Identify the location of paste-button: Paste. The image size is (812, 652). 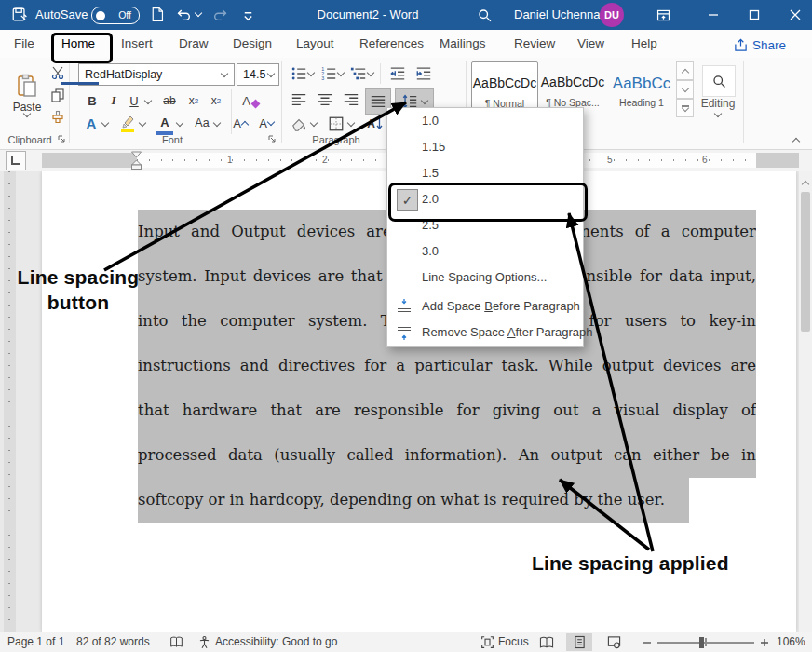
(27, 95).